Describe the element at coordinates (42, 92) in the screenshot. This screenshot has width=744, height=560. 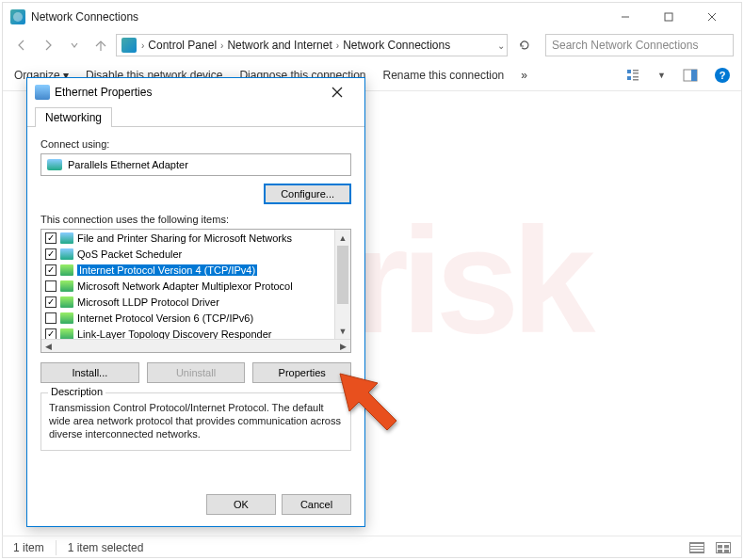
I see `network-adapter-icon` at that location.